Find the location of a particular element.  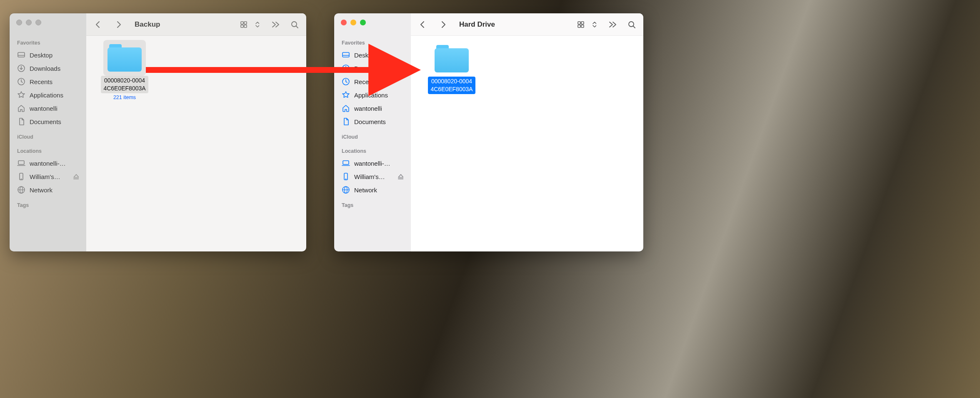

window-title: Backup is located at coordinates (148, 25).